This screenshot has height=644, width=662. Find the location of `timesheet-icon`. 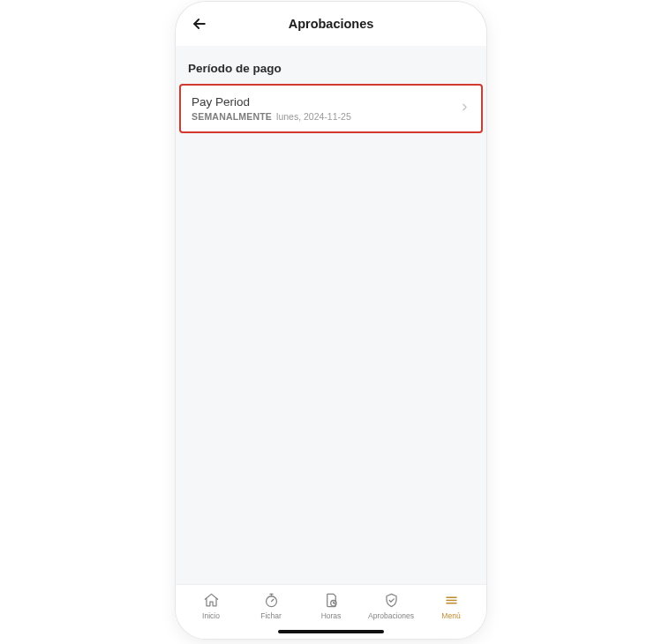

timesheet-icon is located at coordinates (332, 600).